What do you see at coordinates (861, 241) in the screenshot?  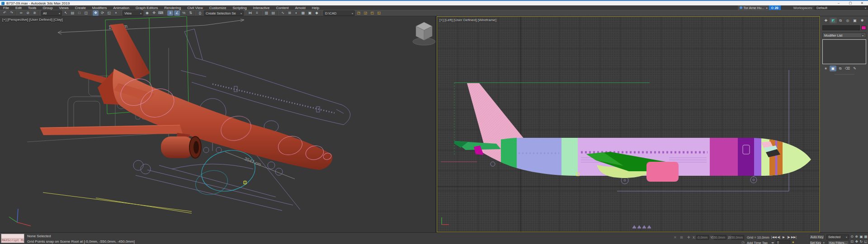 I see `orbit-button: ↻` at bounding box center [861, 241].